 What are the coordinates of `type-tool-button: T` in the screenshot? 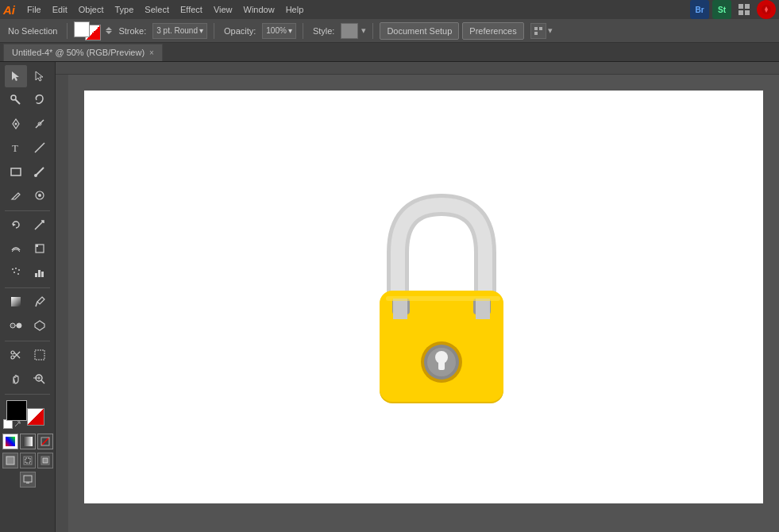 It's located at (16, 148).